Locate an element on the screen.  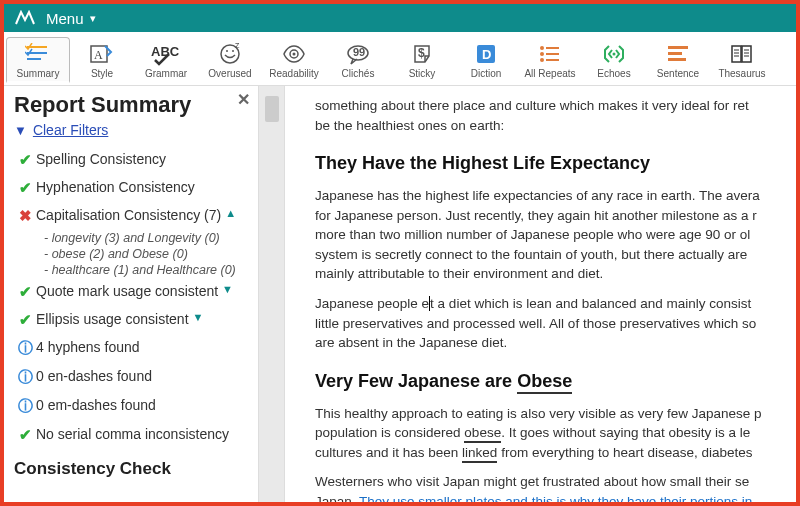
toolbar-echoes: Echoes is located at coordinates (614, 60).